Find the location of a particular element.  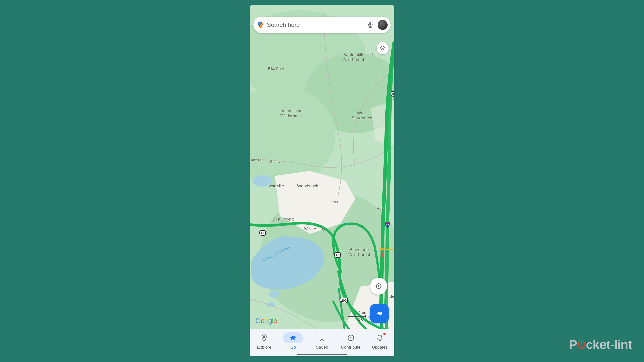

route-shield-32: 32 is located at coordinates (392, 94).